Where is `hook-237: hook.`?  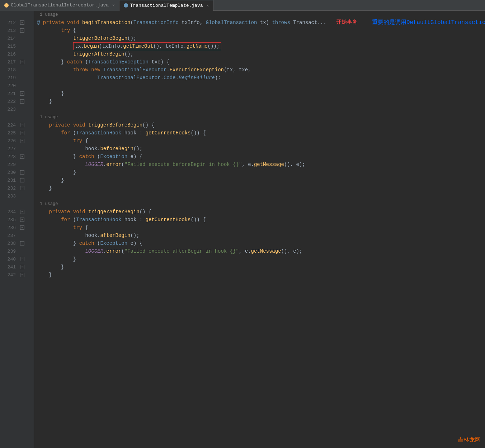
hook-237: hook. is located at coordinates (93, 235).